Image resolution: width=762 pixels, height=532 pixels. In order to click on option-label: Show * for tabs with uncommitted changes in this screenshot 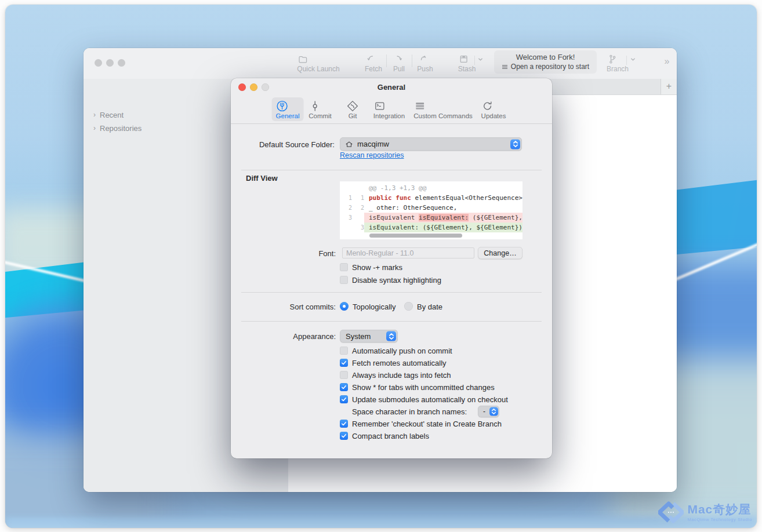, I will do `click(423, 387)`.